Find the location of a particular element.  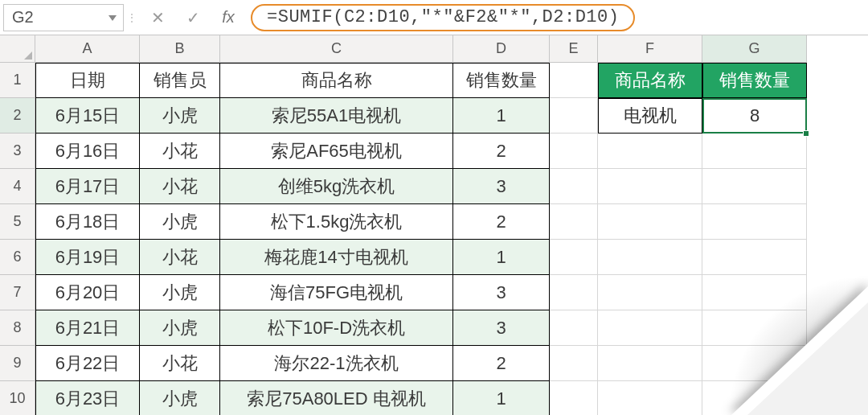

cell-G4 is located at coordinates (755, 187).